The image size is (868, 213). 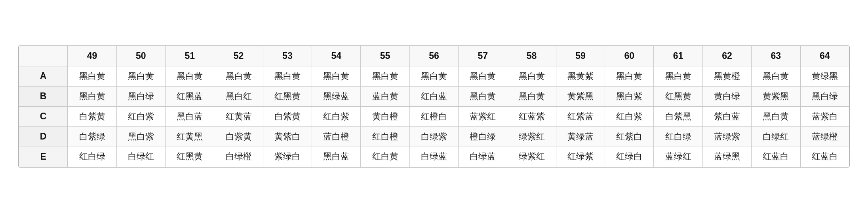 What do you see at coordinates (434, 77) in the screenshot?
I see `cell-A-7: 黑白黄` at bounding box center [434, 77].